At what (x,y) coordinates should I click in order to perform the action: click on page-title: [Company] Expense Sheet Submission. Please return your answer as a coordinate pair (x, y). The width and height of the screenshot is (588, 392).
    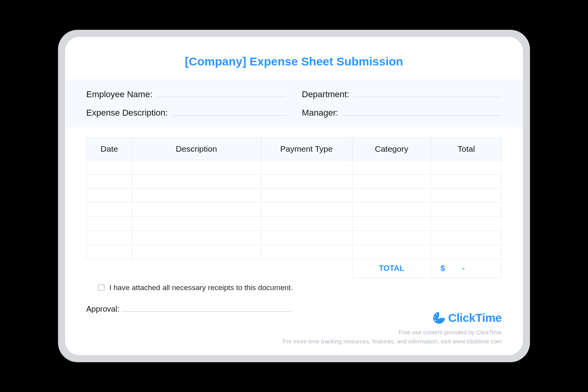
    Looking at the image, I should click on (294, 62).